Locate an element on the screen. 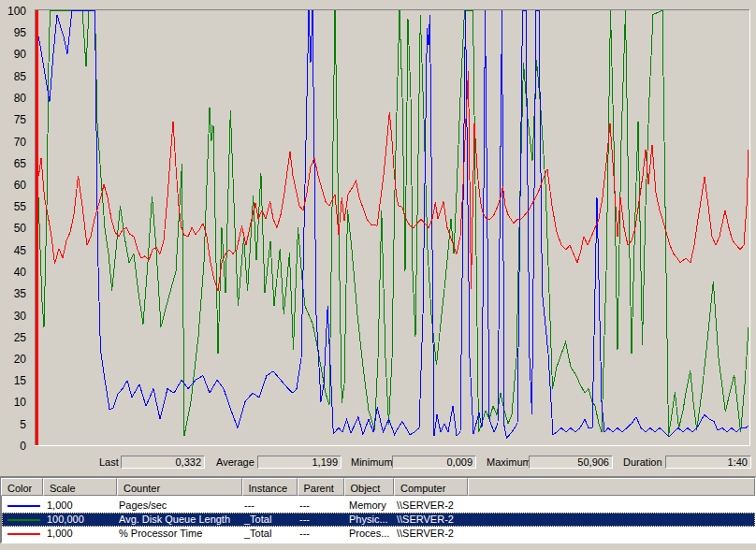 This screenshot has width=756, height=550. svg-text: 60 is located at coordinates (21, 185).